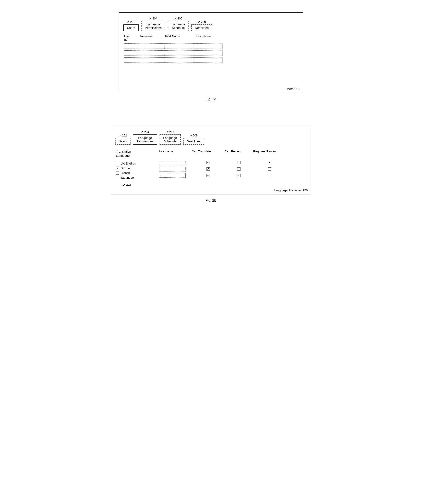 This screenshot has width=422, height=504. What do you see at coordinates (131, 28) in the screenshot?
I see `fig2a-tab-users: Users` at bounding box center [131, 28].